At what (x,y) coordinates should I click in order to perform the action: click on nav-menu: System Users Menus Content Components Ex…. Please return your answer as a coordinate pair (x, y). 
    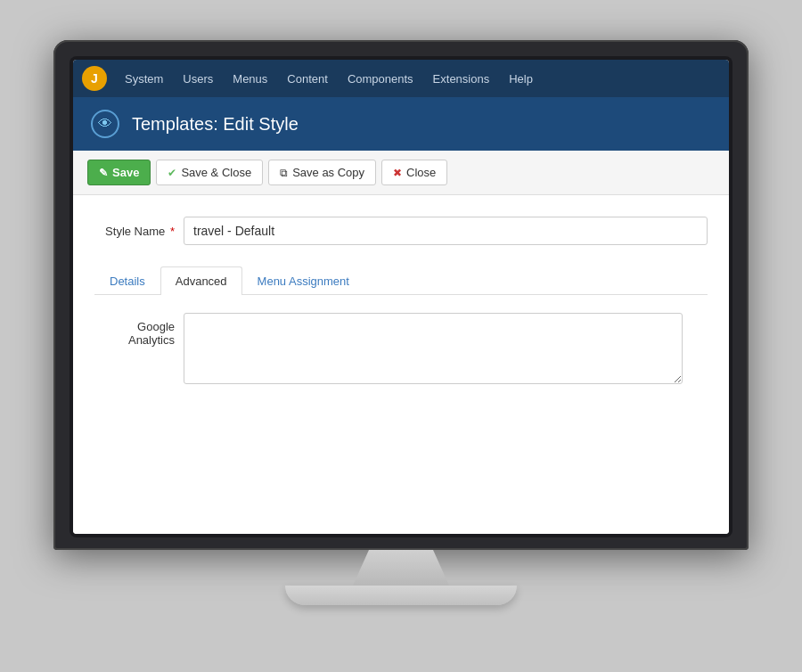
    Looking at the image, I should click on (329, 78).